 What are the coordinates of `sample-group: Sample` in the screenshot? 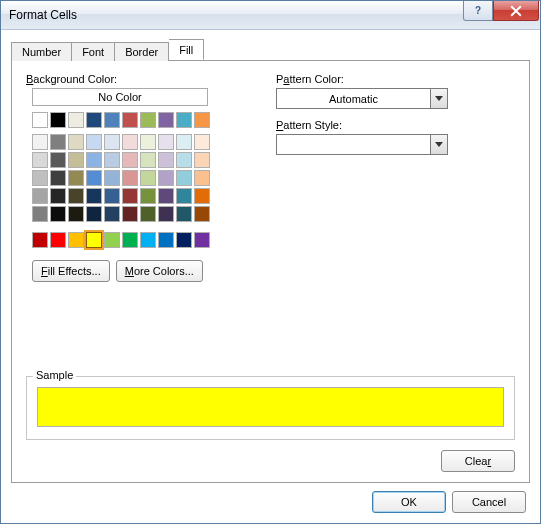 It's located at (270, 408).